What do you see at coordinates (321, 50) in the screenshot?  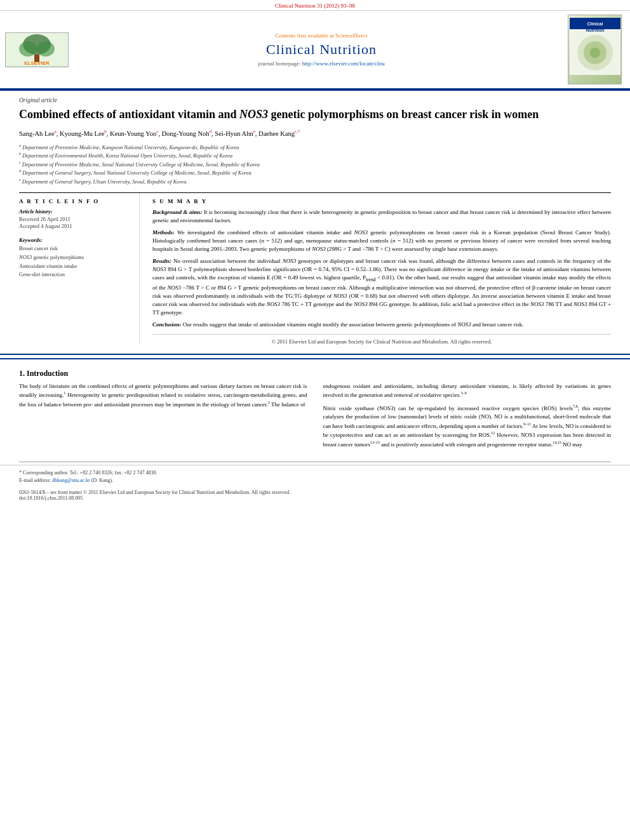 I see `journal-header-center: Contents lists available at ScienceDirec…` at bounding box center [321, 50].